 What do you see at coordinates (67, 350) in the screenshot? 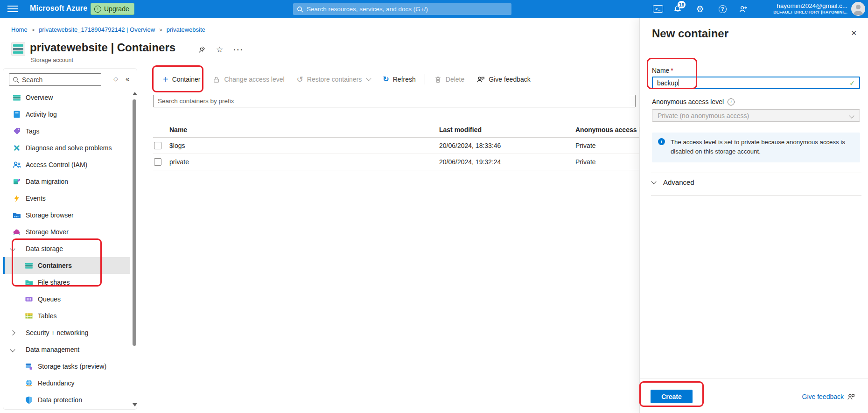
I see `sidebar-item-data-management: Data management` at bounding box center [67, 350].